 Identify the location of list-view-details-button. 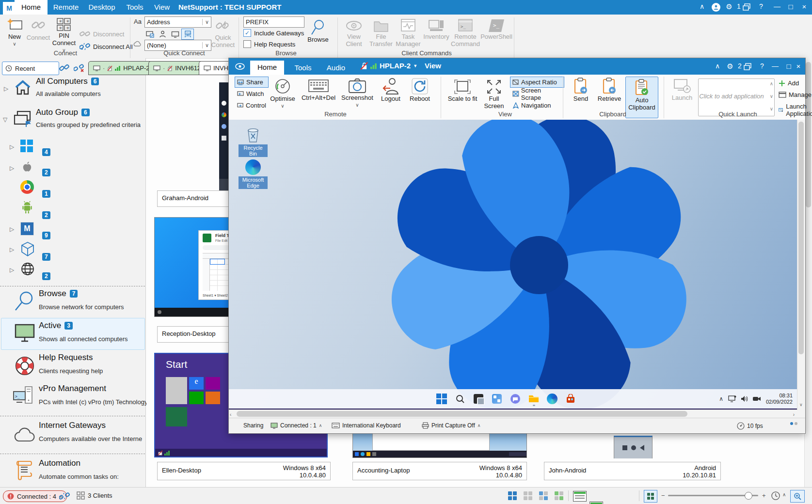
(580, 496).